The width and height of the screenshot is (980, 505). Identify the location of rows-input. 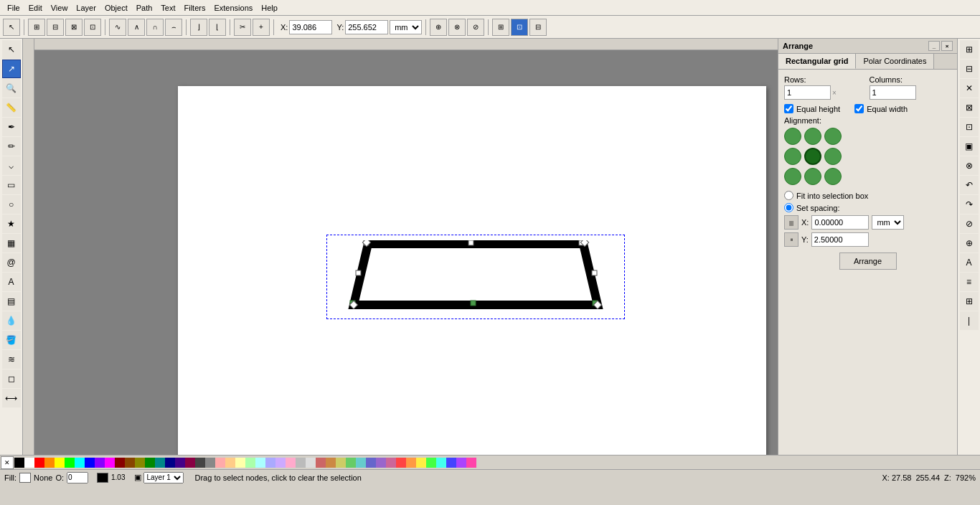
(808, 93).